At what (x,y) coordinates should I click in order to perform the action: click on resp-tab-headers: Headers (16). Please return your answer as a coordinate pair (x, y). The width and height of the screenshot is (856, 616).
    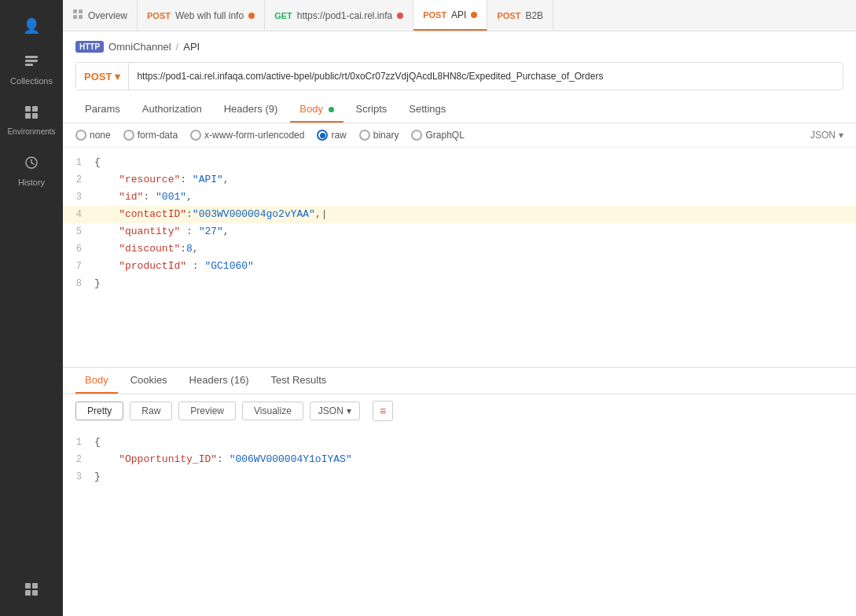
    Looking at the image, I should click on (219, 380).